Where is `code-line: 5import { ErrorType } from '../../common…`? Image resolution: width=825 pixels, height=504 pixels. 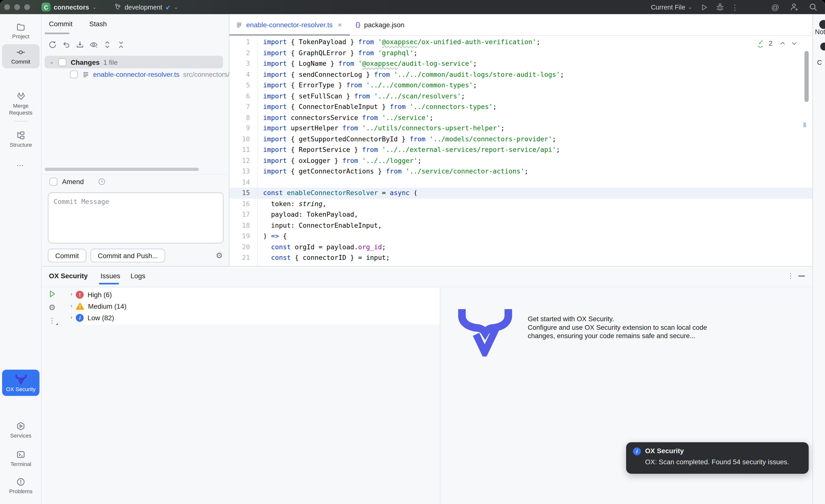
code-line: 5import { ErrorType } from '../../common… is located at coordinates (521, 85).